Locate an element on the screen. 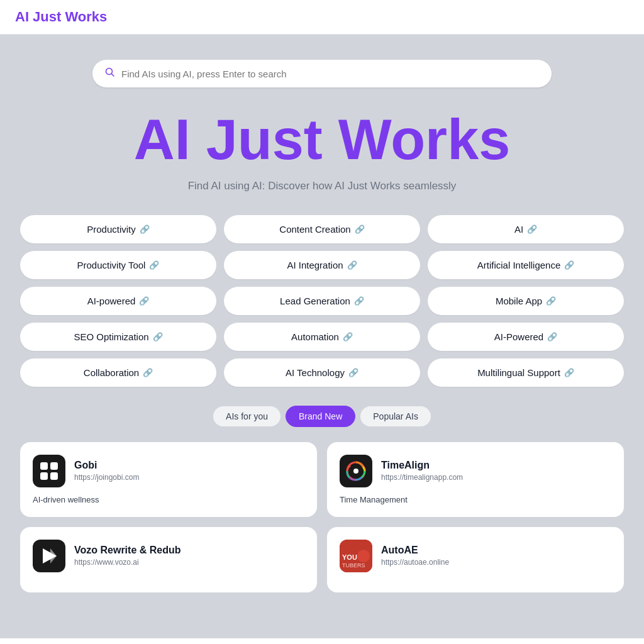 This screenshot has width=644, height=644. tag-label: Mobile App is located at coordinates (519, 301).